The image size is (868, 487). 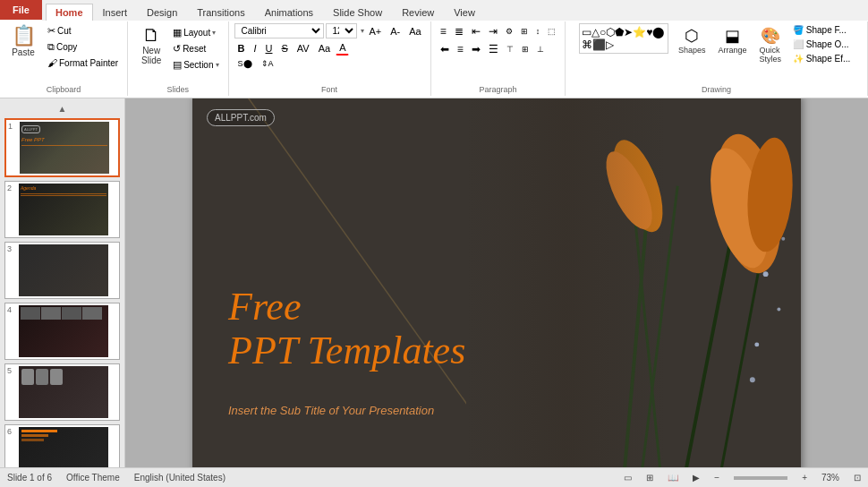 What do you see at coordinates (460, 49) in the screenshot?
I see `align-center-button: ≡` at bounding box center [460, 49].